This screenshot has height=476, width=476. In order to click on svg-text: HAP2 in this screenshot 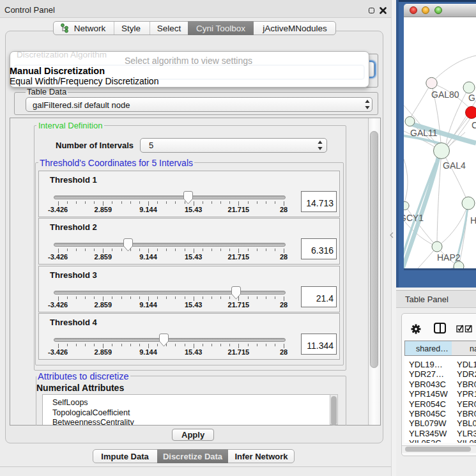, I will do `click(449, 257)`.